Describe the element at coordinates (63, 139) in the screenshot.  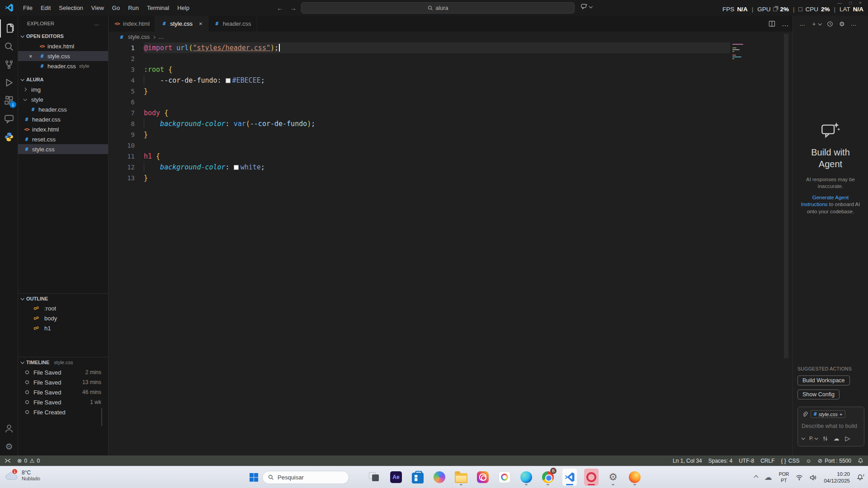
I see `tree-item-reset.css: #reset.css` at that location.